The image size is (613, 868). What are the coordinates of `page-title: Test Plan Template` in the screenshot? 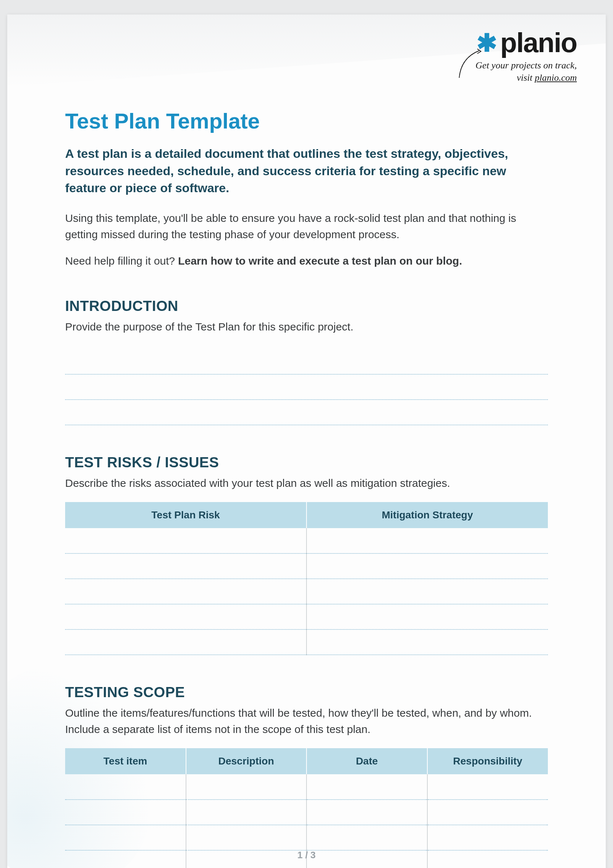 It's located at (306, 121).